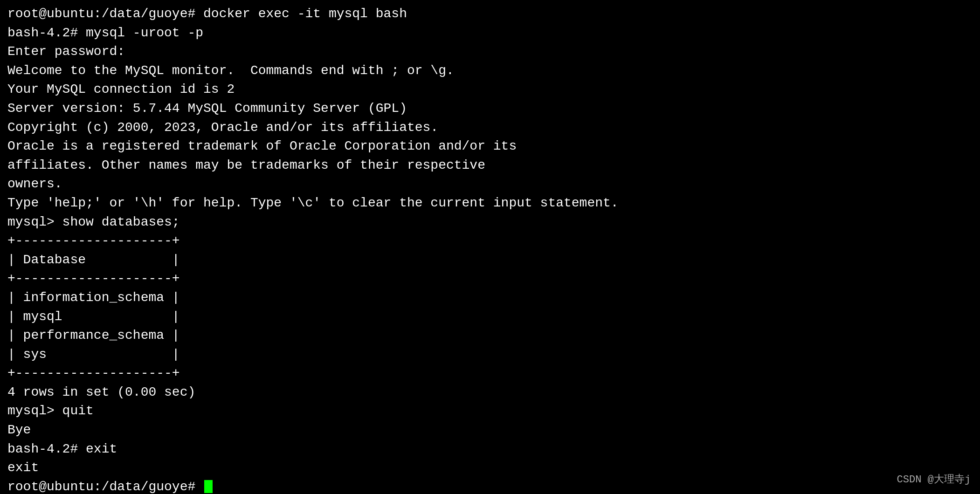 This screenshot has height=494, width=980. I want to click on terminal-line: | performance_schema |, so click(490, 336).